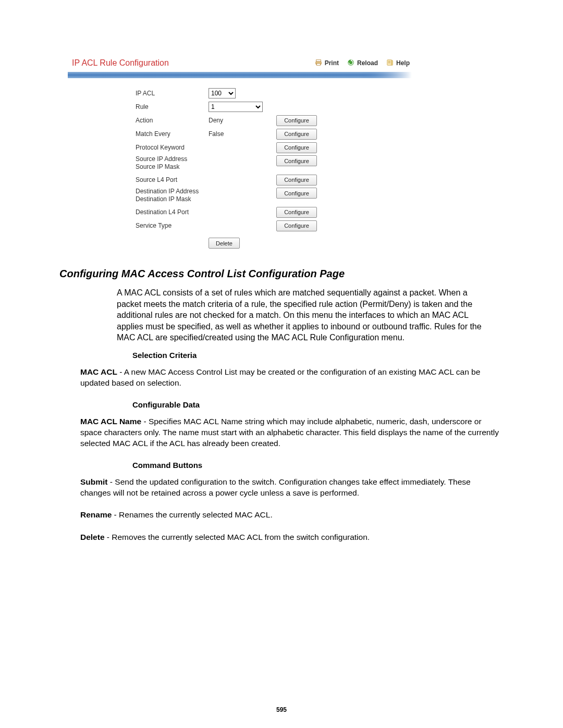 The height and width of the screenshot is (728, 563). I want to click on ip-acl-select: 100, so click(222, 93).